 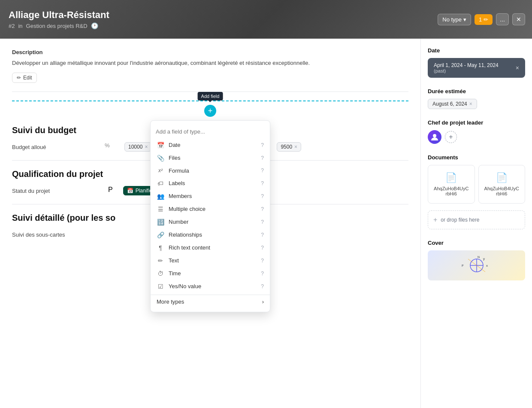 What do you see at coordinates (210, 235) in the screenshot?
I see `dropdown-item-relationships: 🔗 Relationships ?` at bounding box center [210, 235].